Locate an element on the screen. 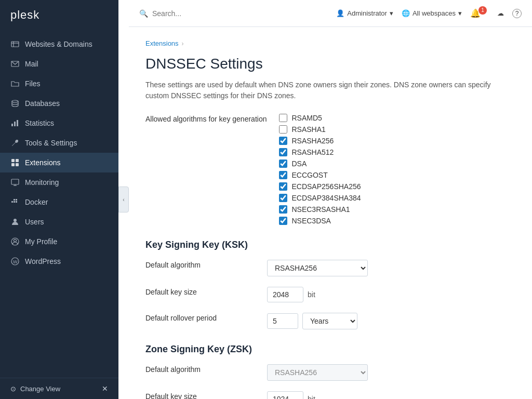 This screenshot has width=532, height=399. zsk-keysize-label: Default key size is located at coordinates (200, 395).